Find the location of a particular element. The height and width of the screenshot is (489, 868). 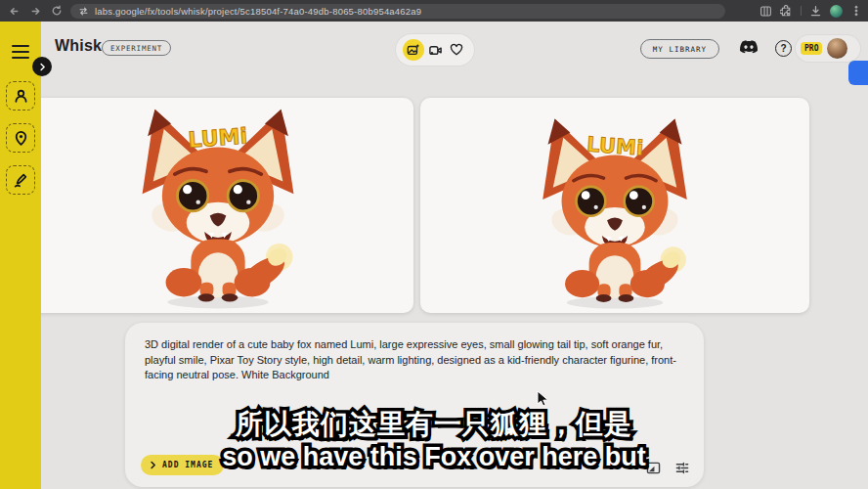

mode-image-button is located at coordinates (413, 50).